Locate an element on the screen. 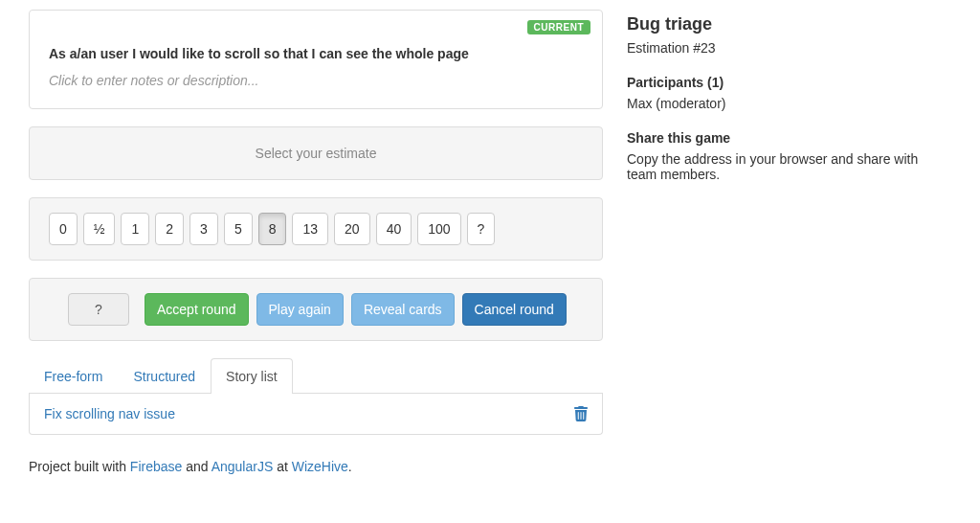 Image resolution: width=980 pixels, height=523 pixels. estimate-card-?: ? is located at coordinates (481, 229).